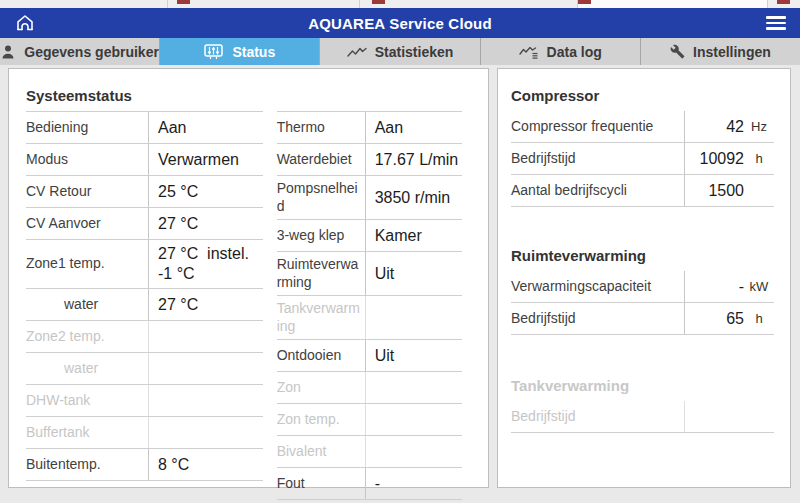  I want to click on tab-data-log: Data log, so click(561, 52).